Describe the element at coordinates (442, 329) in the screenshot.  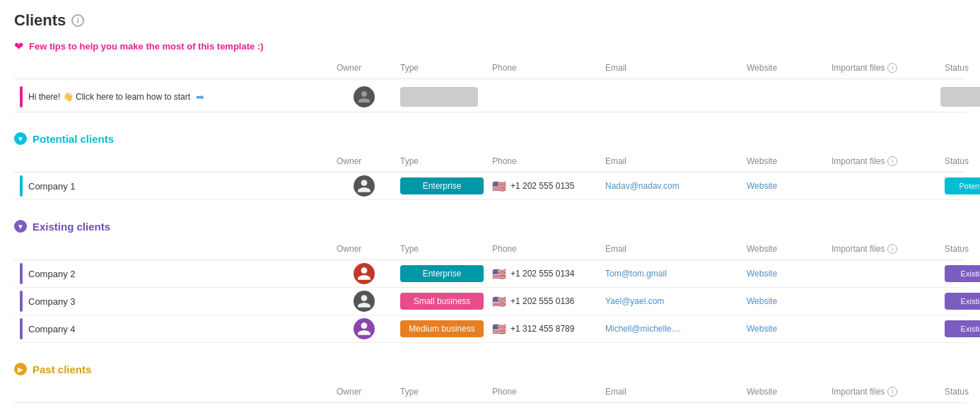
I see `type-badge-company4: Medium business` at that location.